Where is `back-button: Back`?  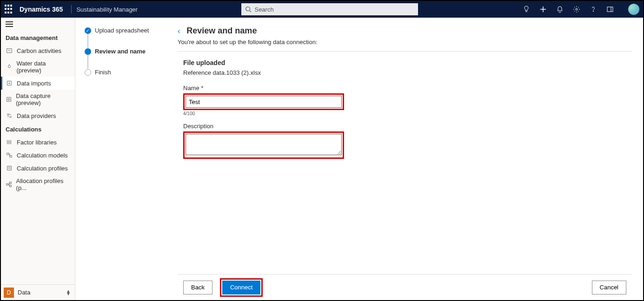 back-button: Back is located at coordinates (198, 288).